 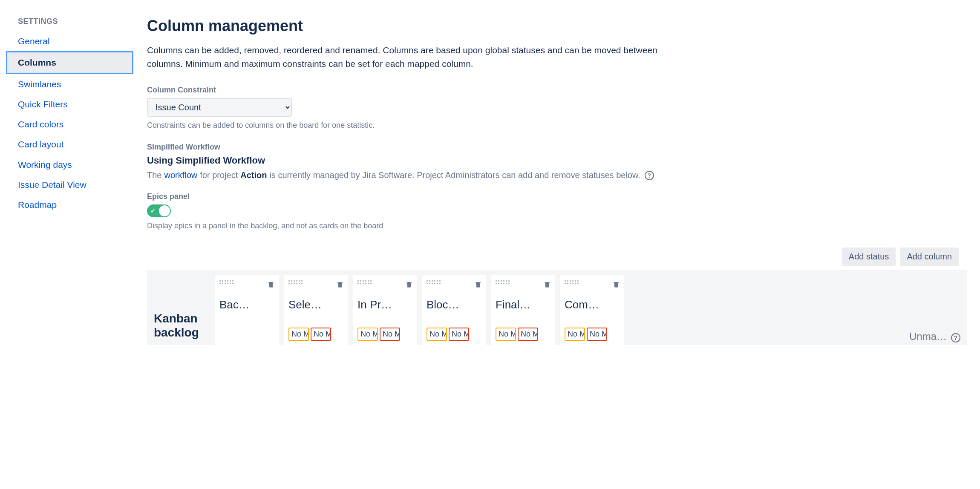 I want to click on column-title: Com…, so click(x=592, y=305).